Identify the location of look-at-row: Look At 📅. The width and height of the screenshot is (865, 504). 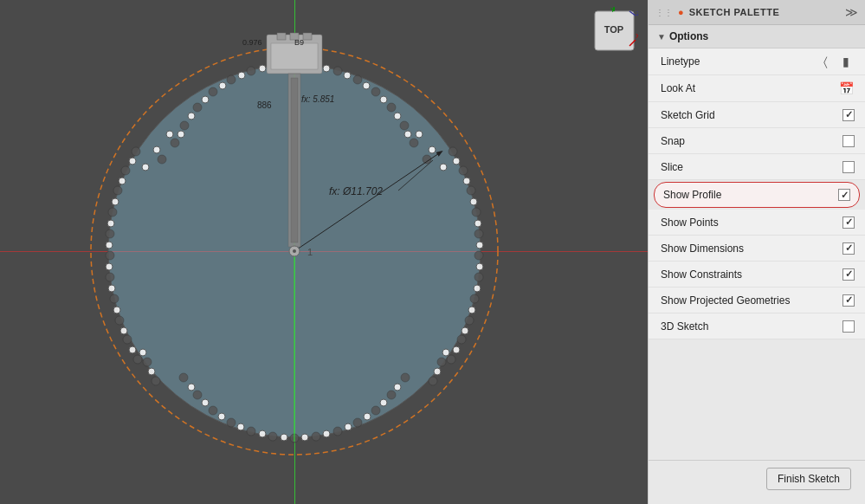
(757, 88).